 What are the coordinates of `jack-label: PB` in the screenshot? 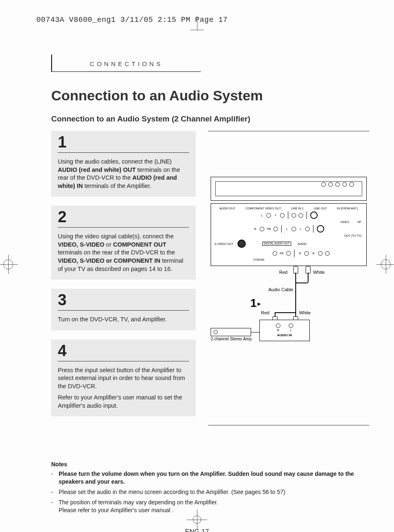 It's located at (269, 229).